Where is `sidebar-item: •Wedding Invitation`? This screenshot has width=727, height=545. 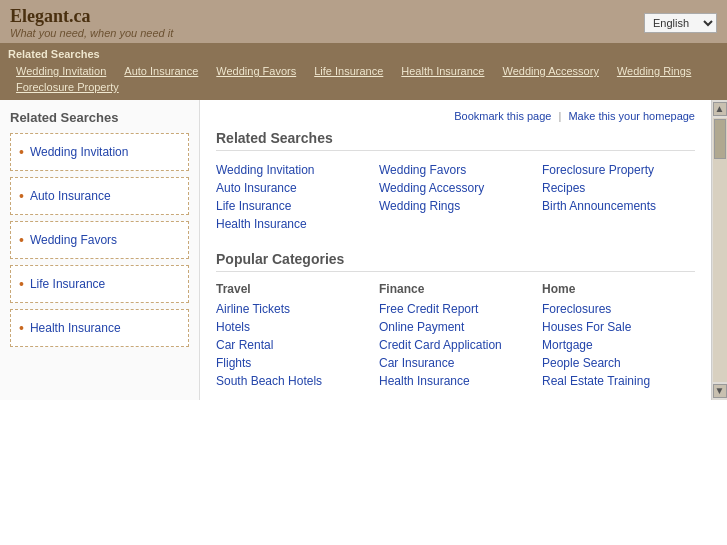
sidebar-item: •Wedding Invitation is located at coordinates (100, 152).